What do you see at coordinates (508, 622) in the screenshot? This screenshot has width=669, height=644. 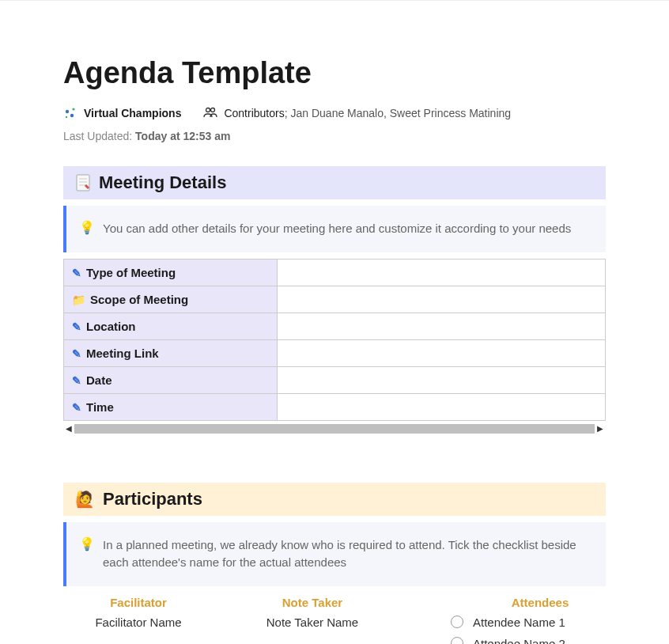 I see `attendee-row: Attendee Name 1` at bounding box center [508, 622].